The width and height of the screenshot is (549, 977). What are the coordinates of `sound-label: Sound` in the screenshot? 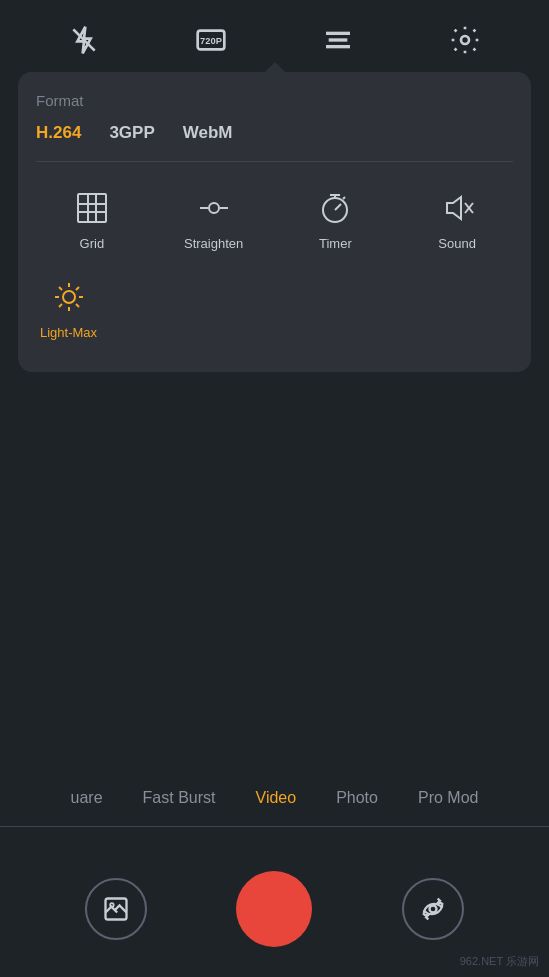 It's located at (457, 244).